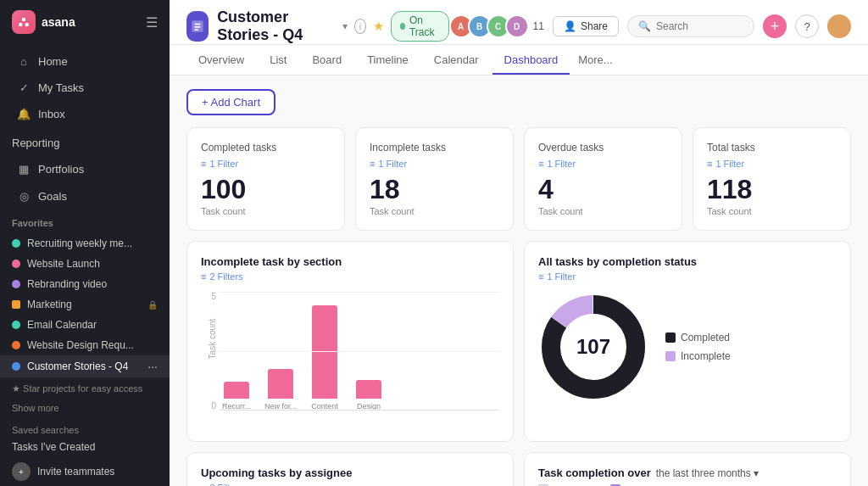 This screenshot has width=868, height=486. What do you see at coordinates (58, 22) in the screenshot?
I see `logo-text: asana` at bounding box center [58, 22].